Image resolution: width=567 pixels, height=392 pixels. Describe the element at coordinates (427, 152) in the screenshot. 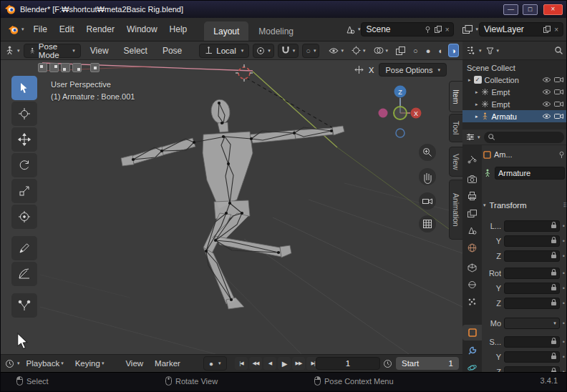

I see `zoom-button` at that location.